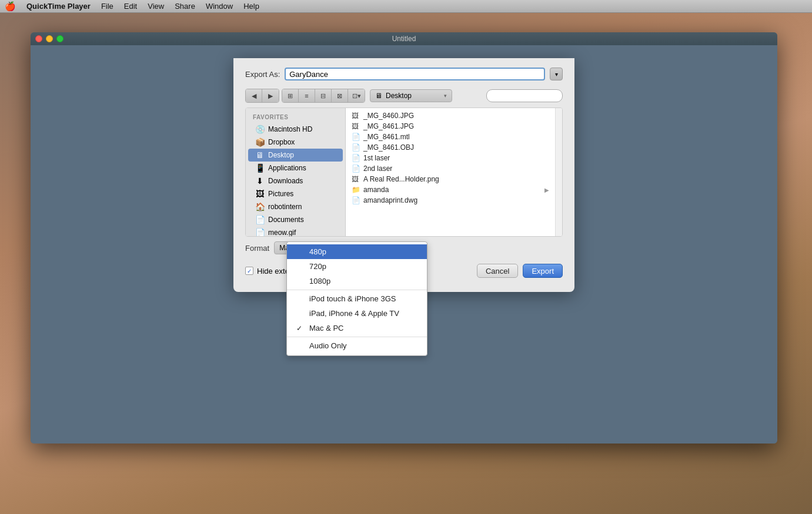 This screenshot has width=812, height=514. Describe the element at coordinates (260, 207) in the screenshot. I see `robotintern-icon: 🏠` at that location.